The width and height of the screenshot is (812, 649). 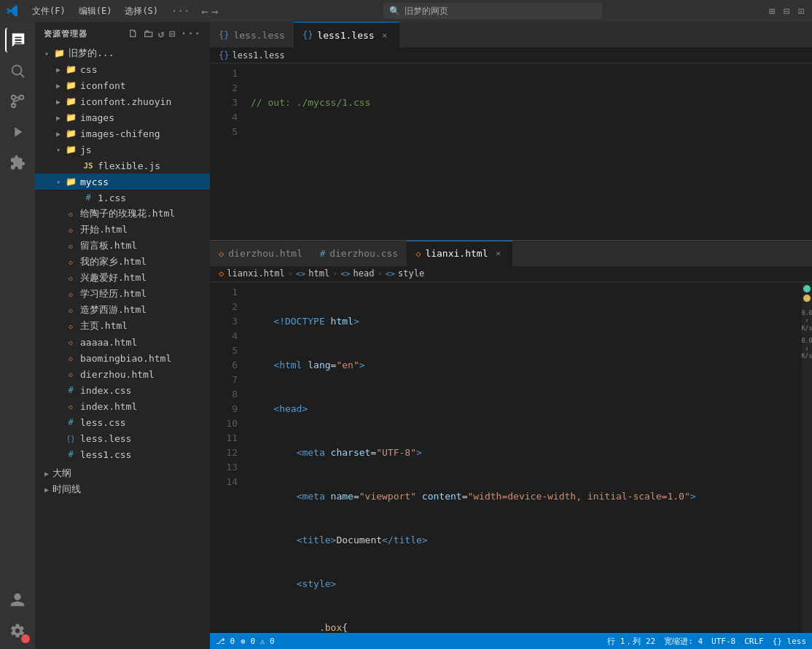 What do you see at coordinates (122, 117) in the screenshot?
I see `sidebar-item-images: ▶ 📁 images` at bounding box center [122, 117].